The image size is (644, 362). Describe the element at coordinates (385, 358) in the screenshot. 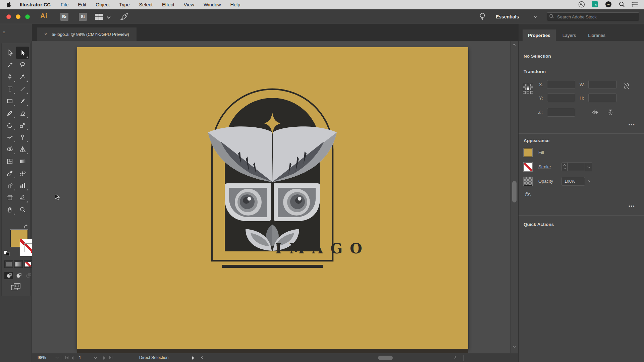

I see `horizontal-scroll-thumb` at that location.